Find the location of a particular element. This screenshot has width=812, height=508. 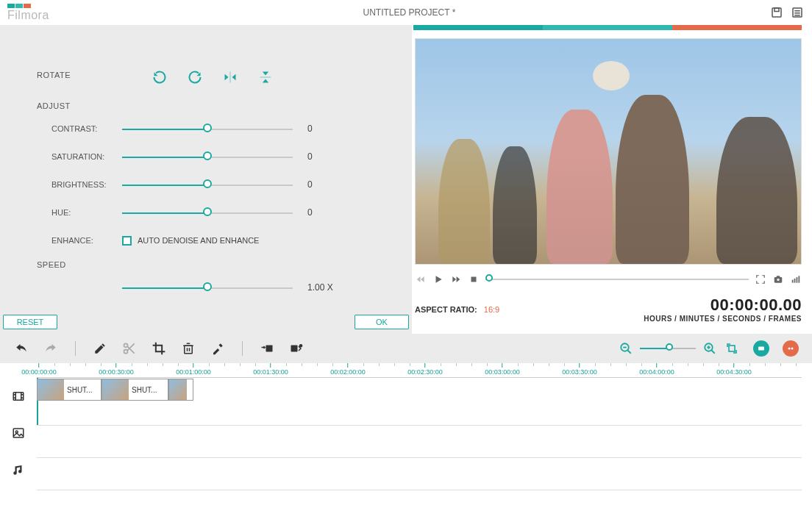

app-logo: Filmora is located at coordinates (28, 13).